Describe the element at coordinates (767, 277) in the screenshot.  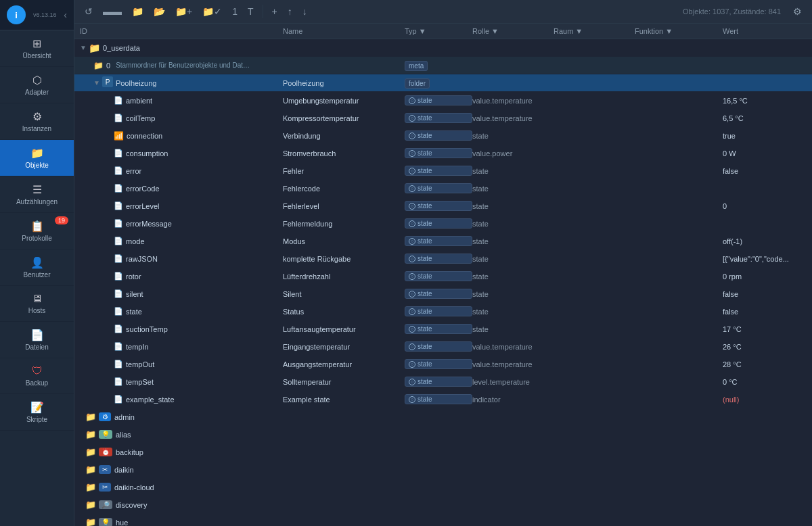
I see `row-value: 0 rpm` at that location.